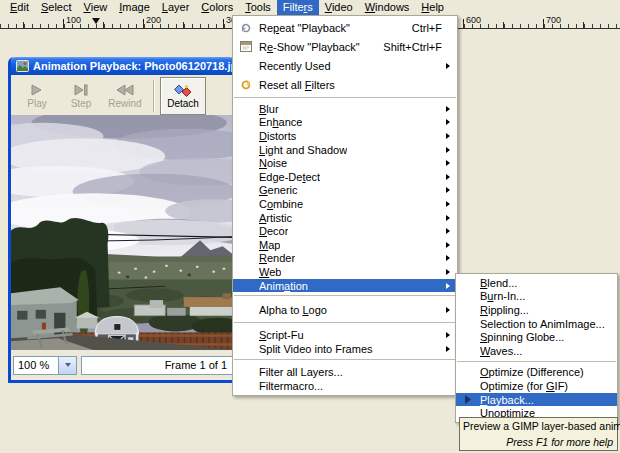  I want to click on menu-item-label: Waves..., so click(501, 351).